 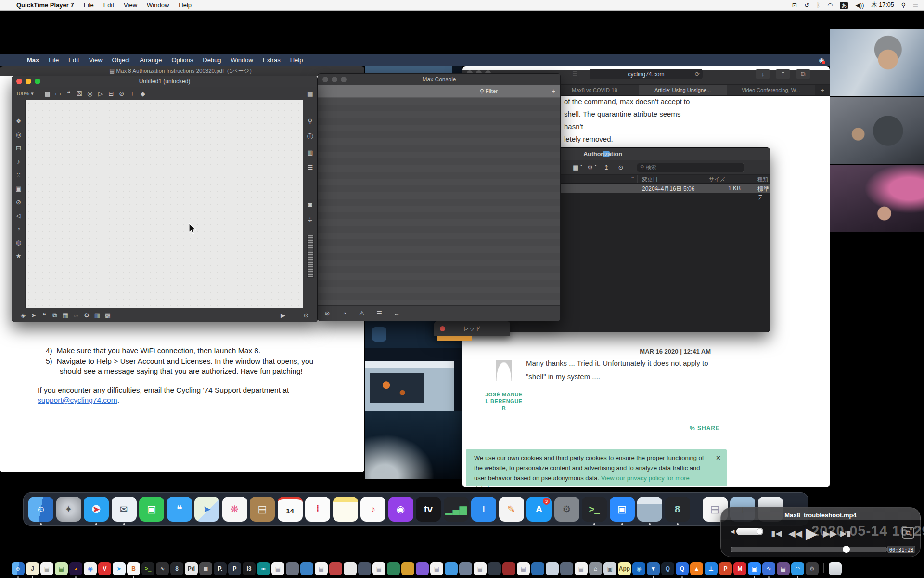 I want to click on filter-field: ⚲ Filter, so click(x=489, y=91).